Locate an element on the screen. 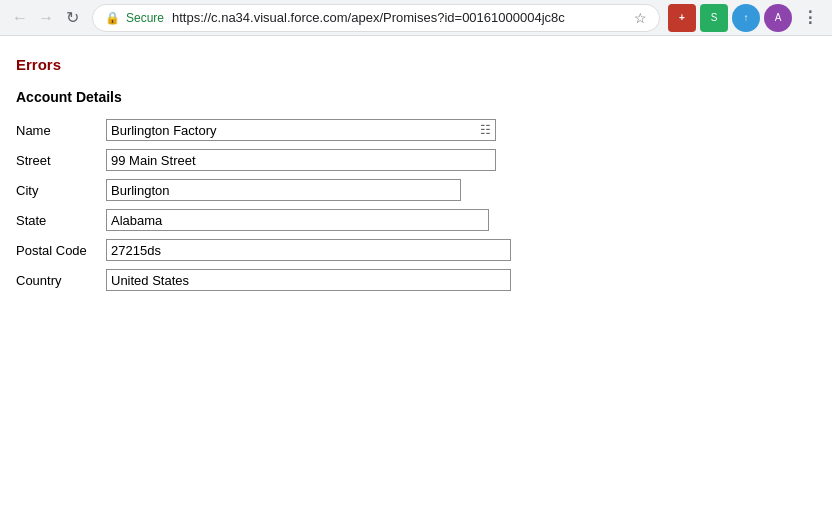  state-row: State is located at coordinates (416, 220).